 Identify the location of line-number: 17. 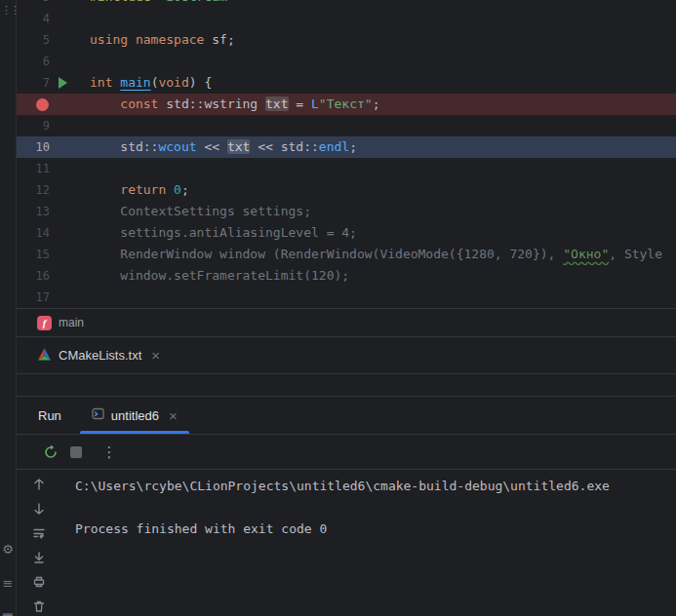
(34, 297).